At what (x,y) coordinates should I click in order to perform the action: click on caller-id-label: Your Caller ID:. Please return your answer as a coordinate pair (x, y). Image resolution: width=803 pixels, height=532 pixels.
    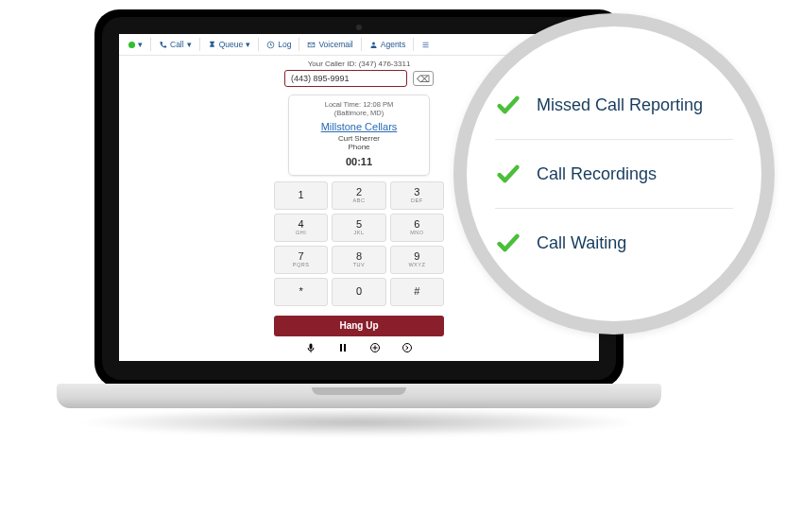
    Looking at the image, I should click on (333, 64).